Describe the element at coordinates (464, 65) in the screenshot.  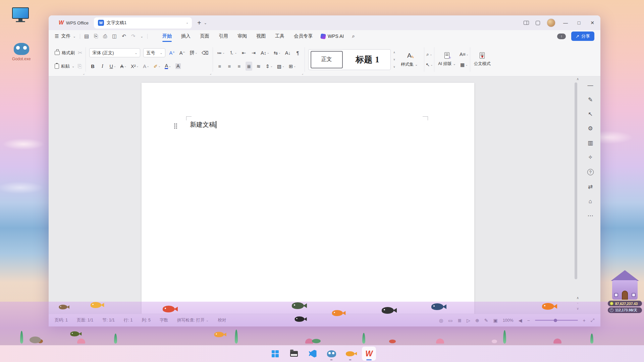
I see `panes-button: ▦⌄` at that location.